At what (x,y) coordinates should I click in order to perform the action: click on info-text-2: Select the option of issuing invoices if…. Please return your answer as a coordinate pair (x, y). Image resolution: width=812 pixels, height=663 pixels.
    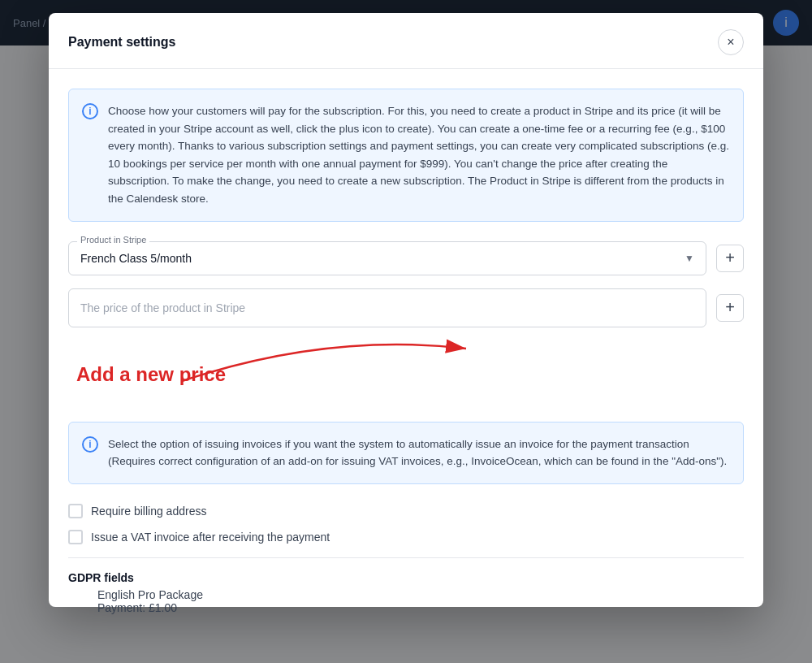
    Looking at the image, I should click on (419, 453).